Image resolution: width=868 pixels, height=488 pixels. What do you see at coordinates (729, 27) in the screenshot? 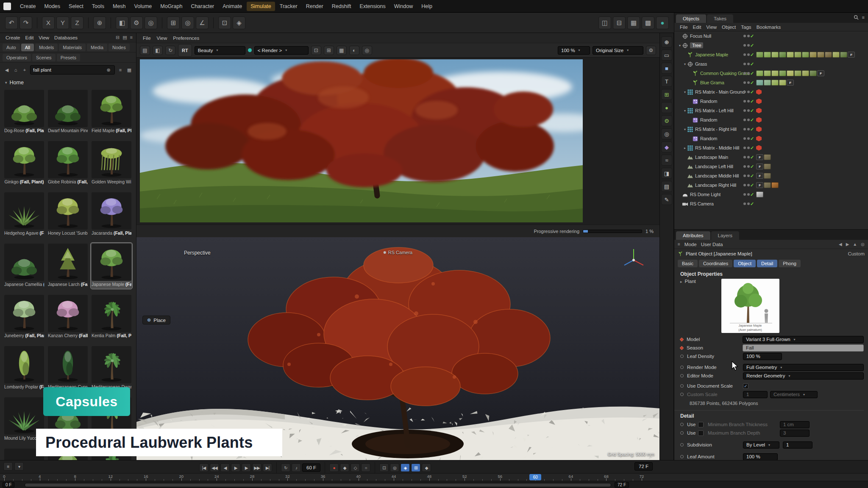
I see `op-menu-object: Object` at bounding box center [729, 27].